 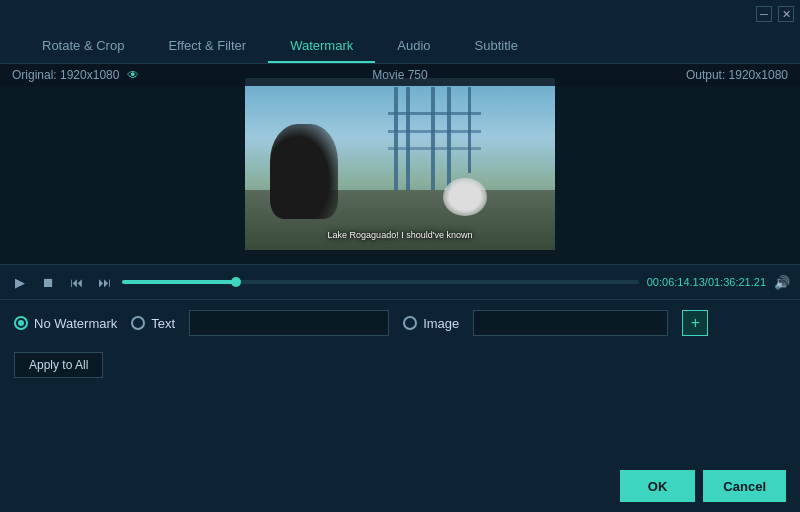 I want to click on video-scene: Lake Rogaguado! I should've known, so click(x=400, y=164).